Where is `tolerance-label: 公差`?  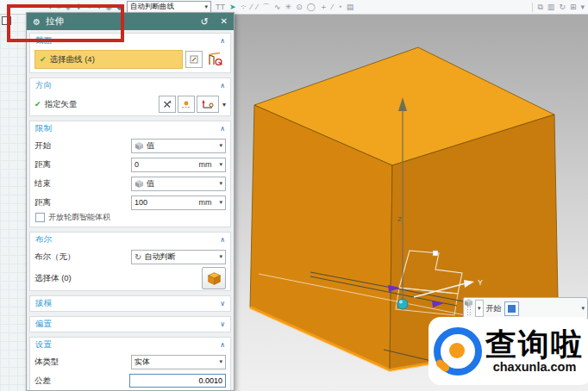 tolerance-label: 公差 is located at coordinates (43, 381).